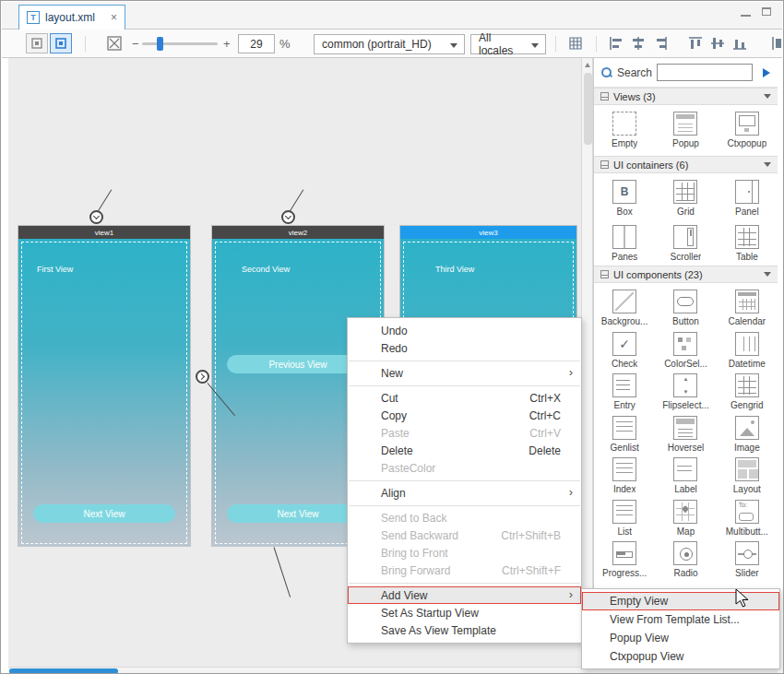  Describe the element at coordinates (638, 43) in the screenshot. I see `align-center-horizontal-icon` at that location.